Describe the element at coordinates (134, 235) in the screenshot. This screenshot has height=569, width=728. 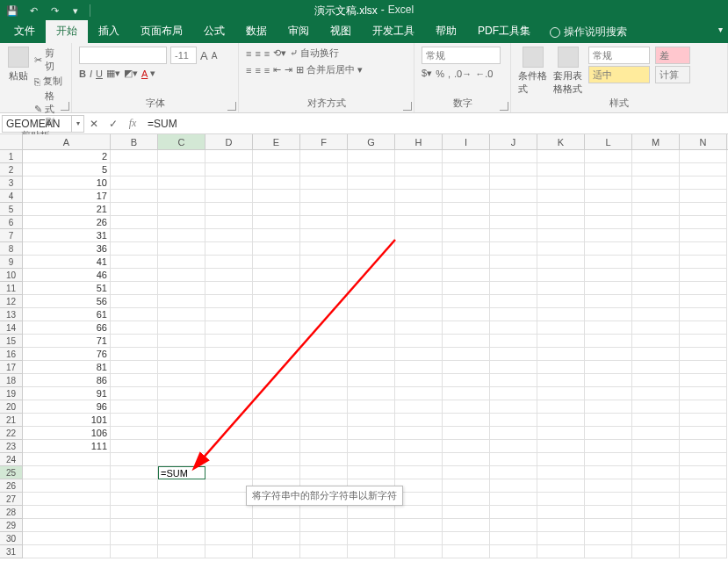
I see `cell-B7` at that location.